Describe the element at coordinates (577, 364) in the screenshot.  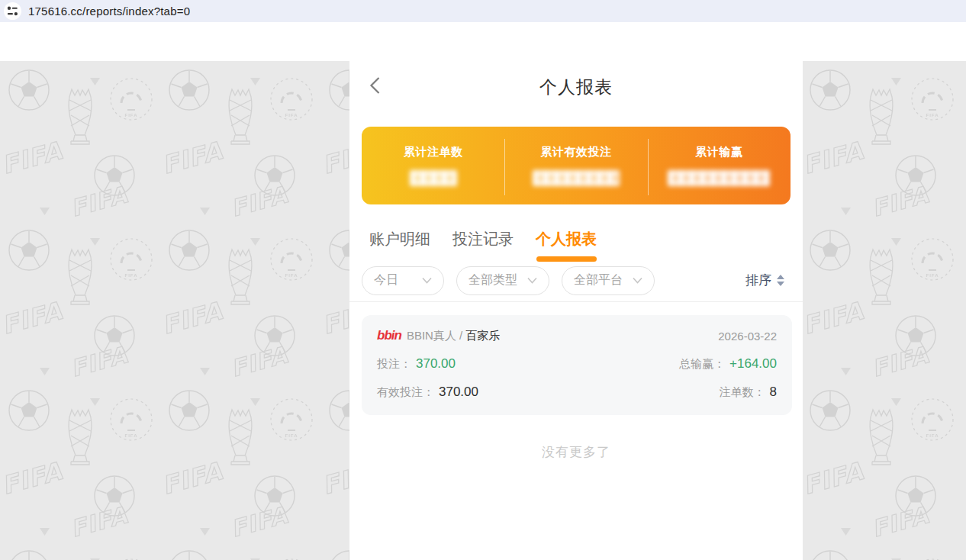
I see `report-row-bet: 投注： 370.00 总输赢： +164.00` at that location.